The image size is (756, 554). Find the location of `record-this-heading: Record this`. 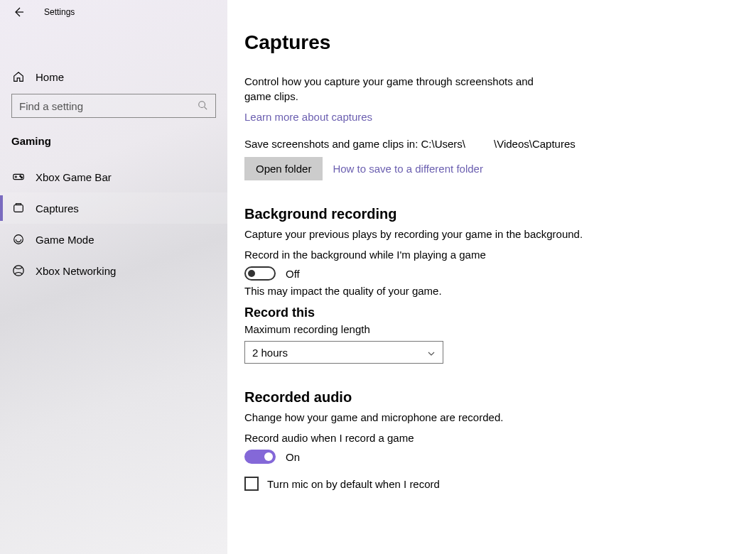

record-this-heading: Record this is located at coordinates (429, 313).